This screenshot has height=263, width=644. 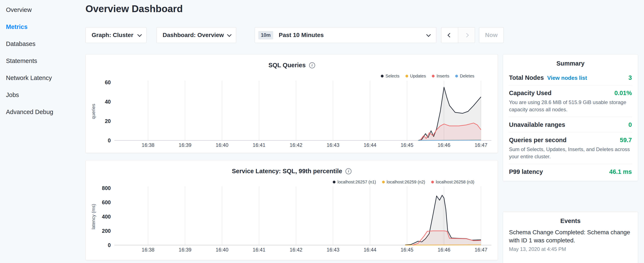 I want to click on legend-item: Updates, so click(x=416, y=76).